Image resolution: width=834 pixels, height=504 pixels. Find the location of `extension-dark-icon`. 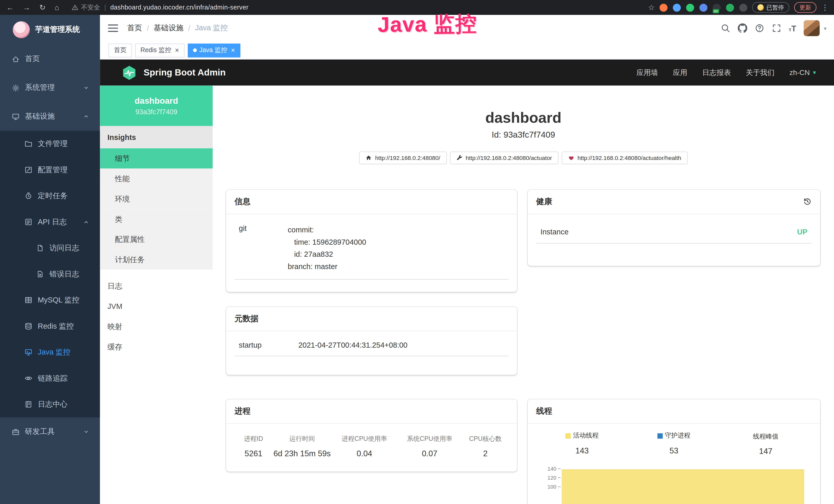

extension-dark-icon is located at coordinates (743, 7).